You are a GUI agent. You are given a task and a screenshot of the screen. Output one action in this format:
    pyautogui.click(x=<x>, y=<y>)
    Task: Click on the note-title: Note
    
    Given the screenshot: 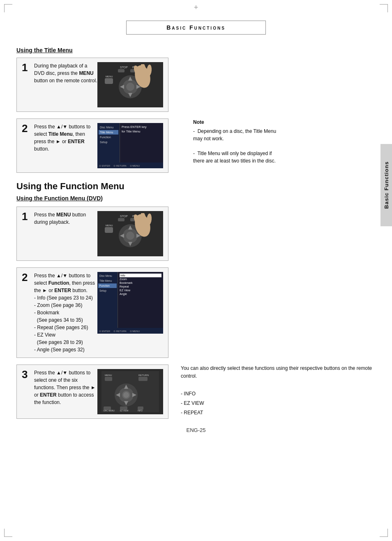 What is the action you would take?
    pyautogui.click(x=238, y=122)
    